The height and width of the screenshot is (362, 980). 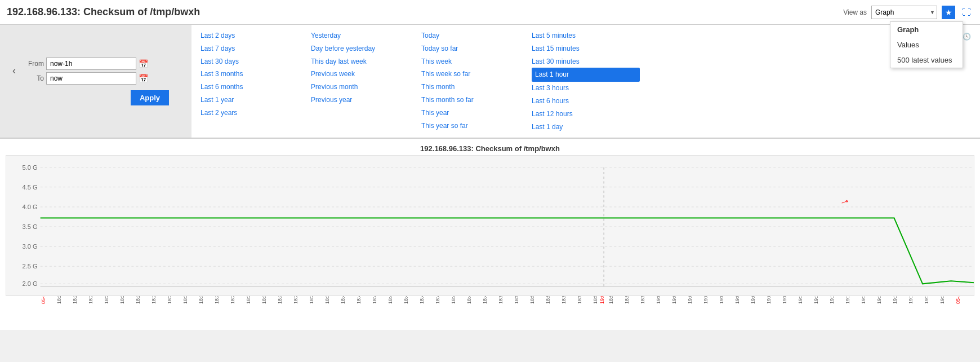 I want to click on svg-text: 19:07, so click(x=753, y=300).